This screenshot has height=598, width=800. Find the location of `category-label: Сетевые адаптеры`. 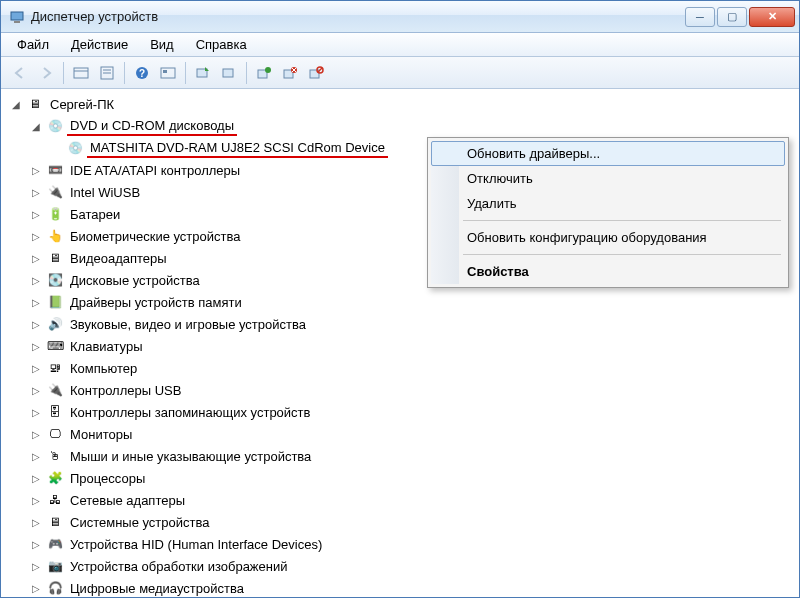

category-label: Сетевые адаптеры is located at coordinates (128, 500).